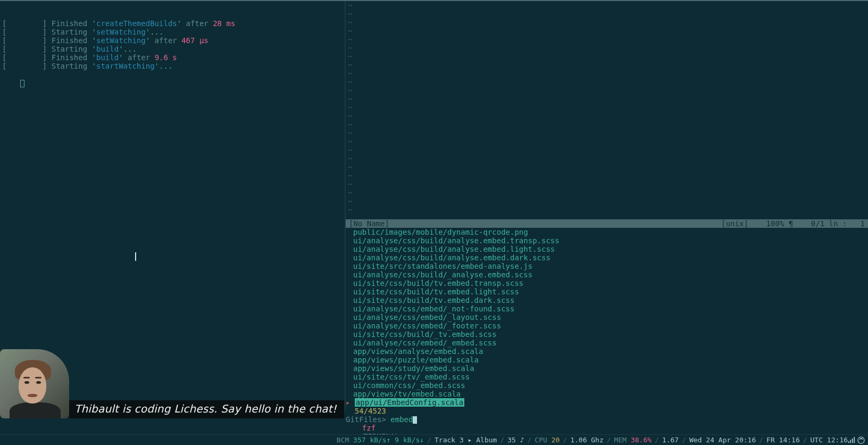 Image resolution: width=868 pixels, height=445 pixels. Describe the element at coordinates (172, 49) in the screenshot. I see `log-line: [ ] Starting 'build'...` at that location.